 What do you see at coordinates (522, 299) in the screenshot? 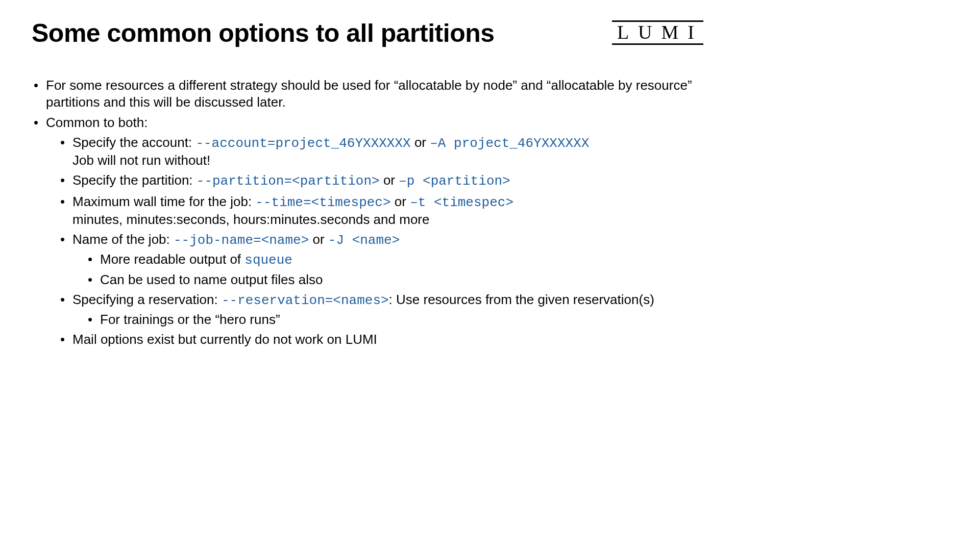
I see `text: : Use resources from the given reservati…` at bounding box center [522, 299].